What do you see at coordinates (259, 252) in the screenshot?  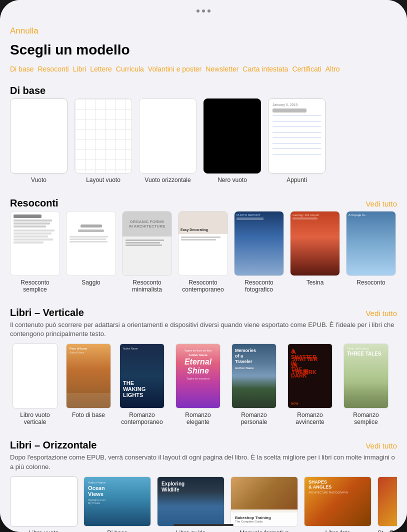 I see `template-resoconto-fotografico: PHOTO REPORT Resoconto fotografico` at bounding box center [259, 252].